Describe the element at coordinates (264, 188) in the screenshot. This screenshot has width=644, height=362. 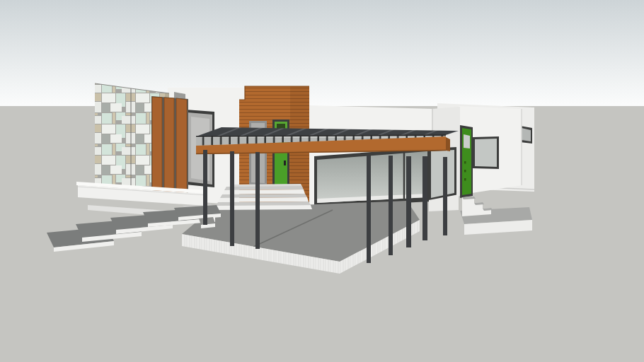
I see `entry-step-tread` at that location.